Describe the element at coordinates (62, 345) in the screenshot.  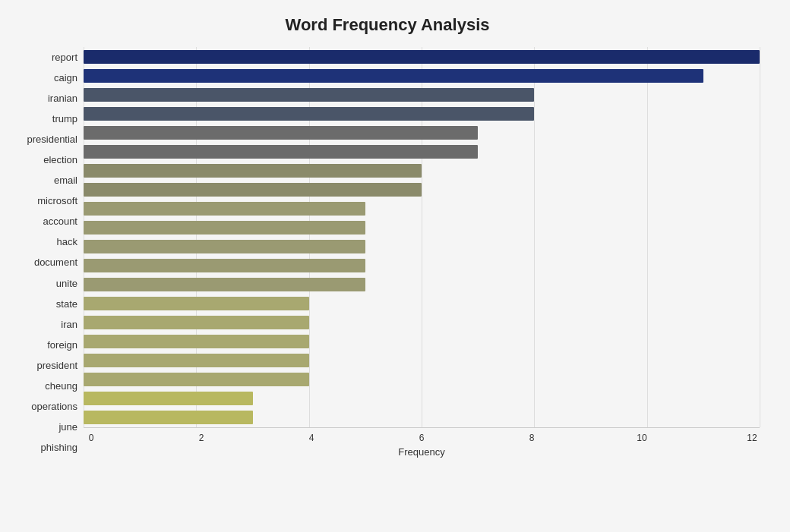
I see `y-label: foreign` at that location.